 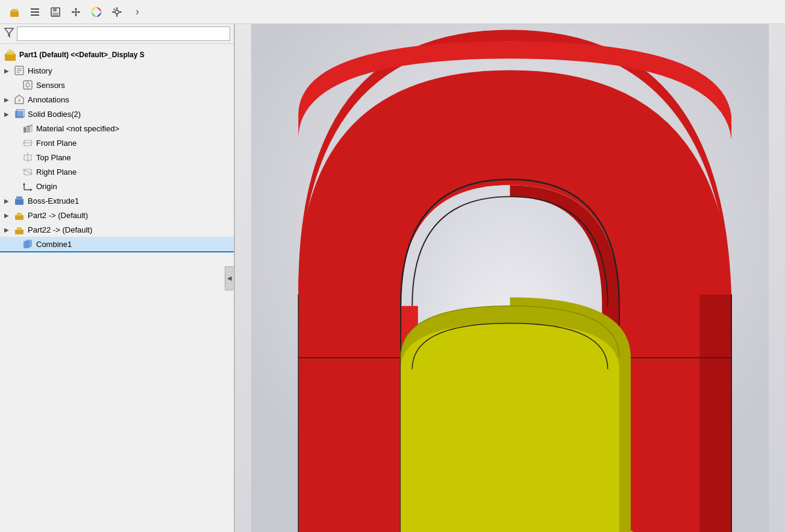 What do you see at coordinates (57, 143) in the screenshot?
I see `front-plane-label: Front Plane` at bounding box center [57, 143].